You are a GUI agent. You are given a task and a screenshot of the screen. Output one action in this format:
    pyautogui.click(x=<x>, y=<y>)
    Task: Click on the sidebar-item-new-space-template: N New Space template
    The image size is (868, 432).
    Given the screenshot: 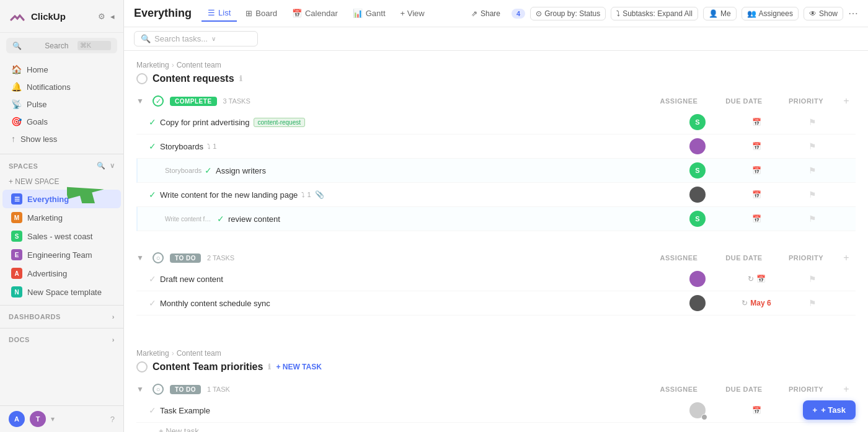 What is the action you would take?
    pyautogui.click(x=62, y=292)
    